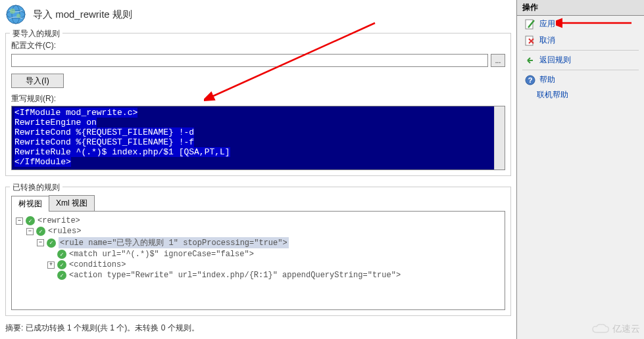 This screenshot has height=339, width=644. Describe the element at coordinates (72, 203) in the screenshot. I see `tab-xml-view: Xml 视图` at that location.